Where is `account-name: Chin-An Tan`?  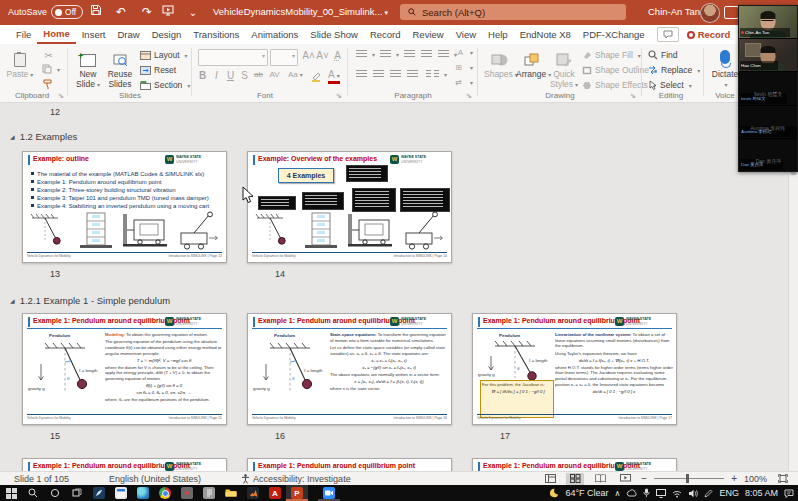
account-name: Chin-An Tan is located at coordinates (674, 12).